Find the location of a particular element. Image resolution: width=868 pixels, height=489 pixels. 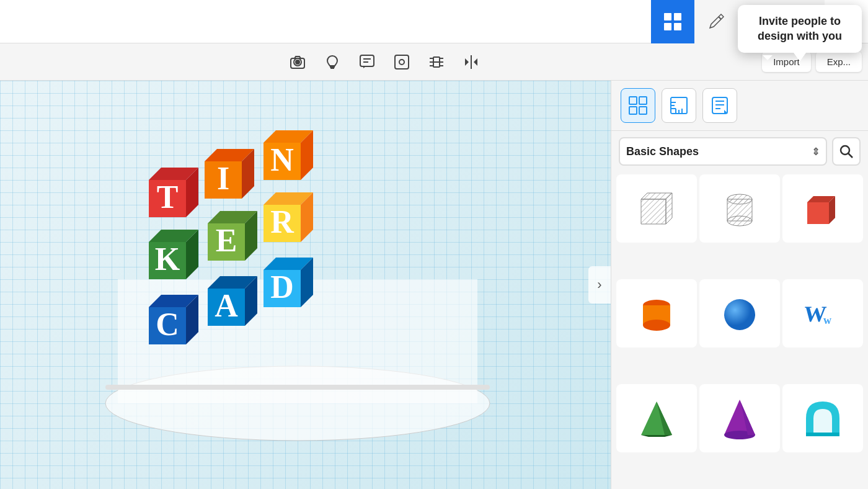

toolbar-tools is located at coordinates (384, 62).